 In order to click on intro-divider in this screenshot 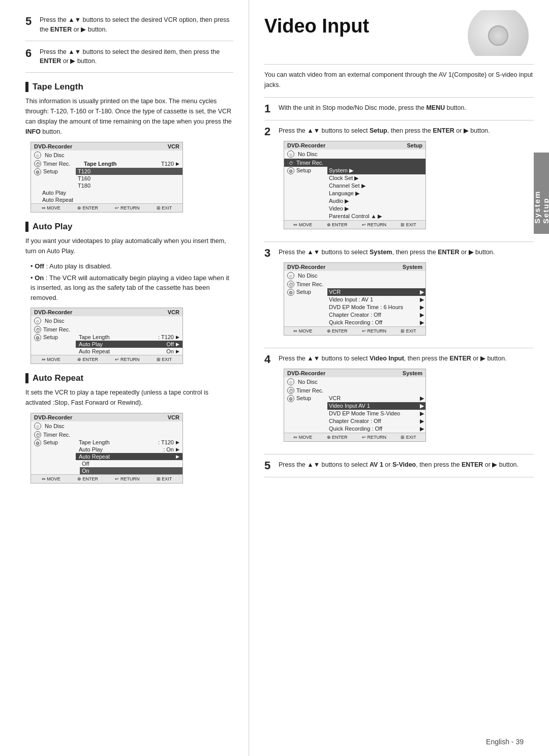, I will do `click(399, 98)`.